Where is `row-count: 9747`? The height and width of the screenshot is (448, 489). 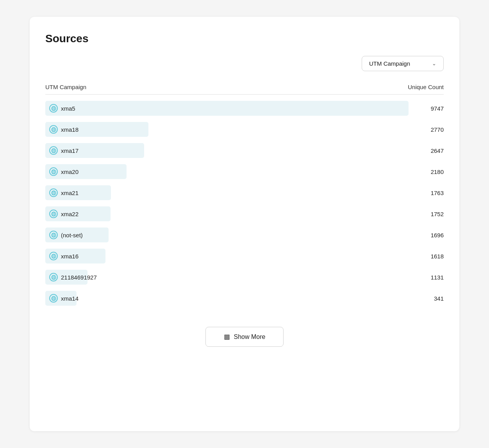 row-count: 9747 is located at coordinates (430, 109).